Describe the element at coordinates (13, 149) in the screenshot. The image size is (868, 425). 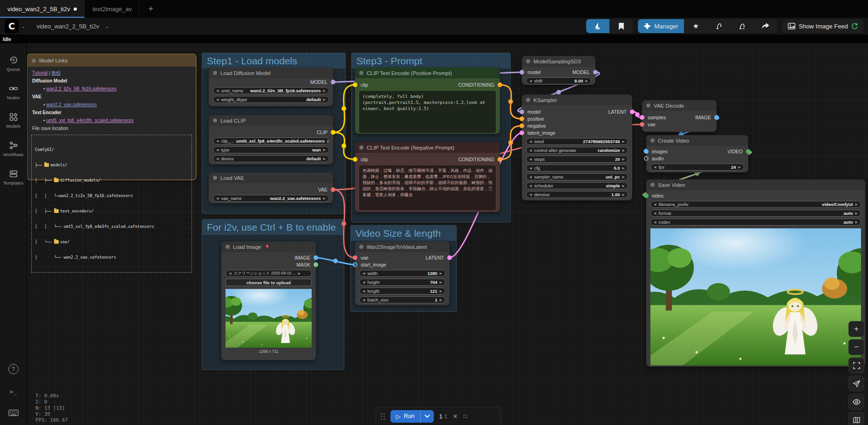
I see `sidebar-item-workflows: Workflows` at that location.